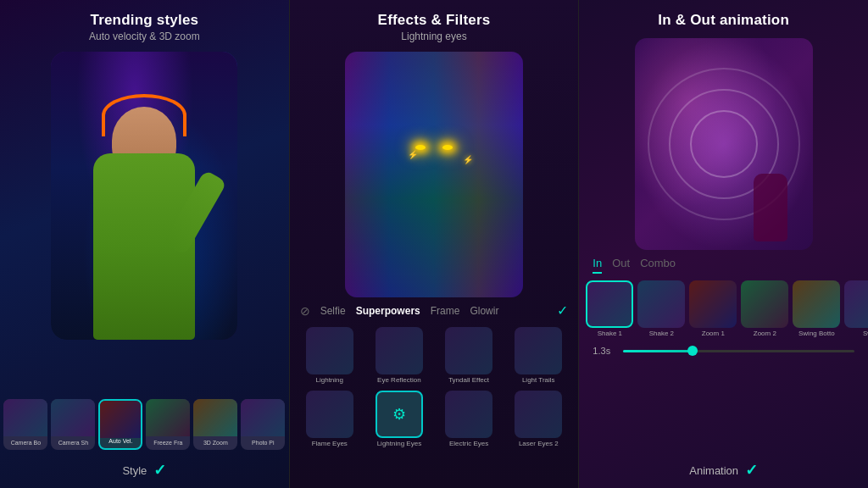 This screenshot has height=488, width=868. What do you see at coordinates (713, 308) in the screenshot?
I see `anim-zoom-1: Zoom 1` at bounding box center [713, 308].